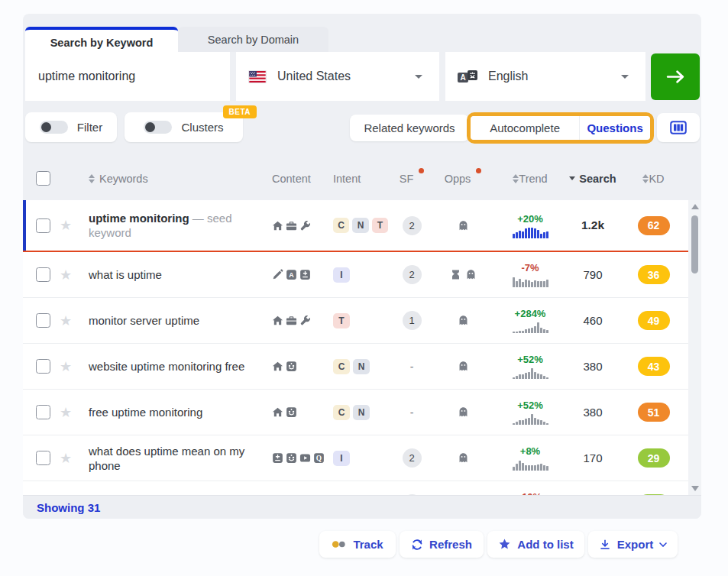  What do you see at coordinates (545, 76) in the screenshot?
I see `language-select: A English` at bounding box center [545, 76].